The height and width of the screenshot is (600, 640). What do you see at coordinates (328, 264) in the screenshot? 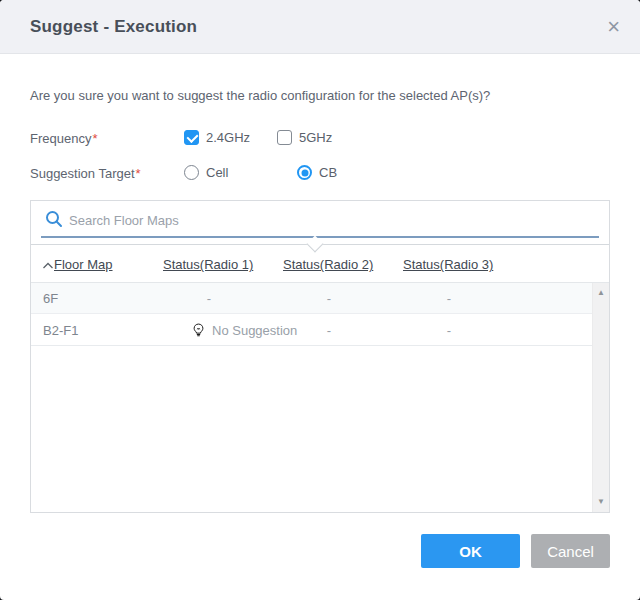
I see `column-header-status-radio-2: Status(Radio 2)` at bounding box center [328, 264].